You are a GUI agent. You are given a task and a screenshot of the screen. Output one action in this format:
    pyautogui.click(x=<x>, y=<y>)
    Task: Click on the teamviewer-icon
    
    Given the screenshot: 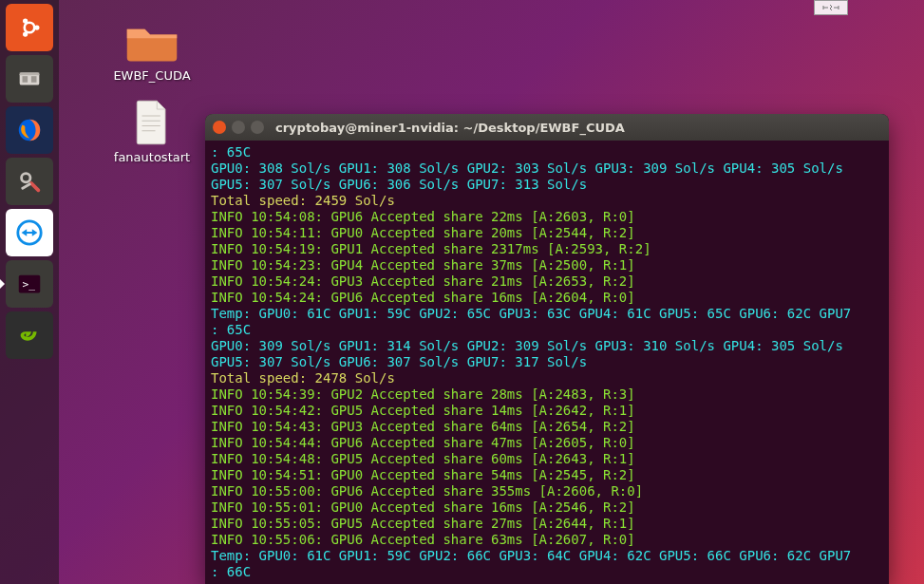 What is the action you would take?
    pyautogui.click(x=29, y=233)
    